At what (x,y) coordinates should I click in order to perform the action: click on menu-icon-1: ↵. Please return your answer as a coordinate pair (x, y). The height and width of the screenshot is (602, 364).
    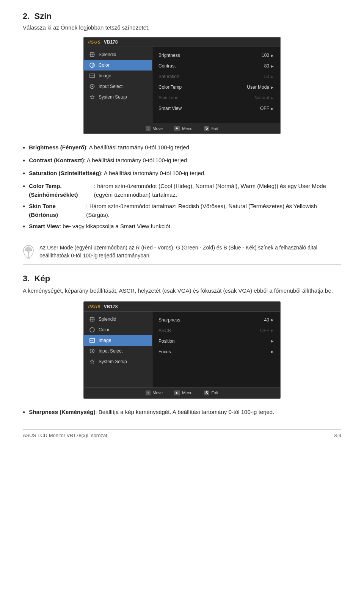
    Looking at the image, I should click on (177, 128).